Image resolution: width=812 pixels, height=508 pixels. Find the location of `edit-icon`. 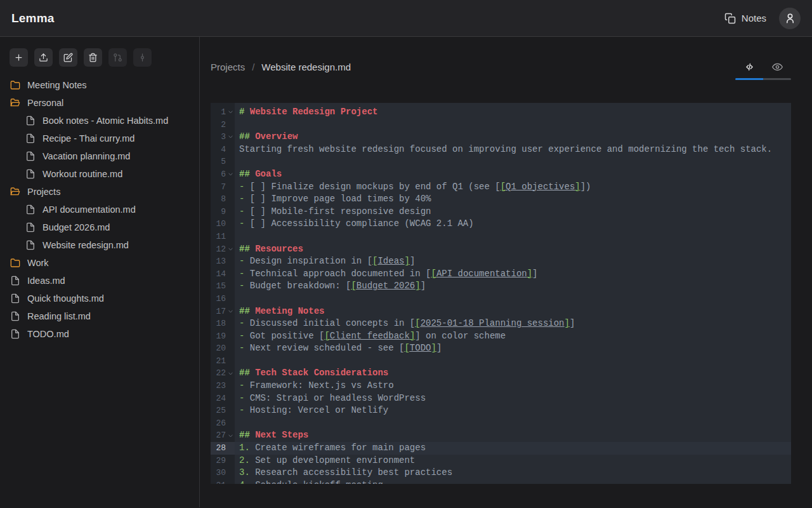

edit-icon is located at coordinates (69, 57).